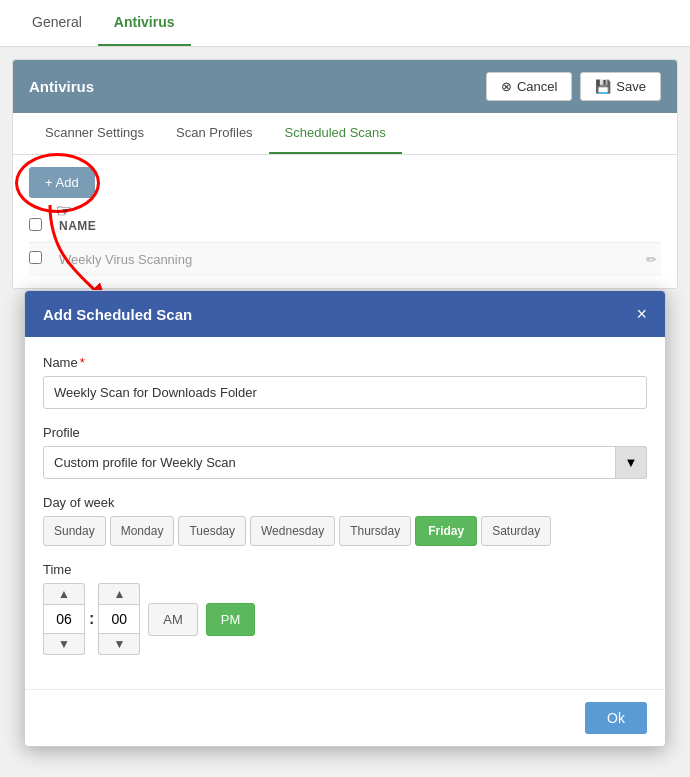  What do you see at coordinates (345, 452) in the screenshot?
I see `profile-form-group: Profile Custom profile for Weekly Scan ▼` at bounding box center [345, 452].